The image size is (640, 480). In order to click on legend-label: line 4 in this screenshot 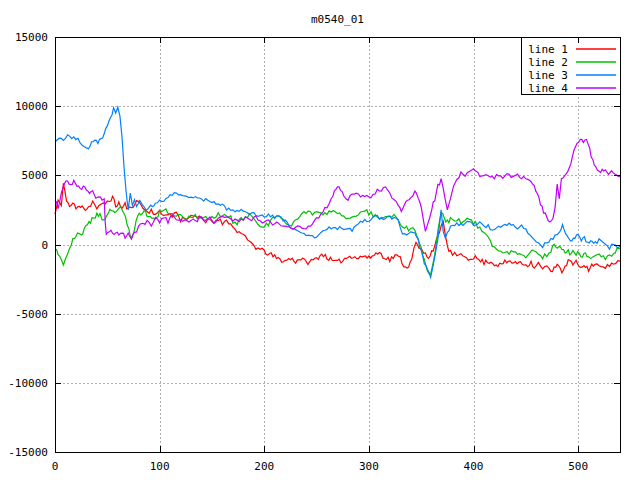, I will do `click(548, 88)`.